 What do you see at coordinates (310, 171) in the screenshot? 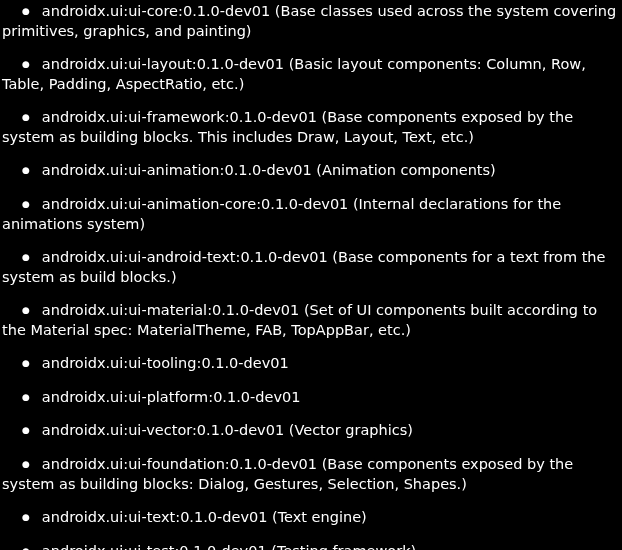
I see `list-item: ●androidx.ui:ui-animation:0.1.0-dev01 (A…` at bounding box center [310, 171].